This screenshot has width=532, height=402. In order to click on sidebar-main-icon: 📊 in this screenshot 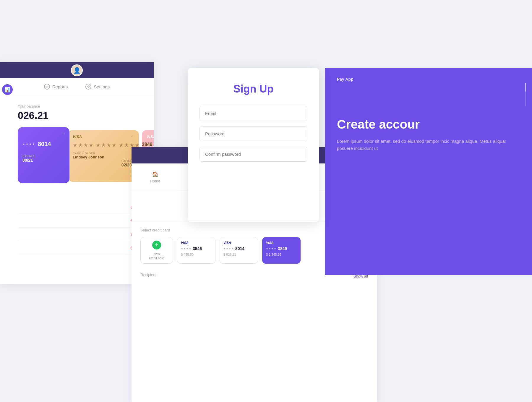, I will do `click(7, 90)`.